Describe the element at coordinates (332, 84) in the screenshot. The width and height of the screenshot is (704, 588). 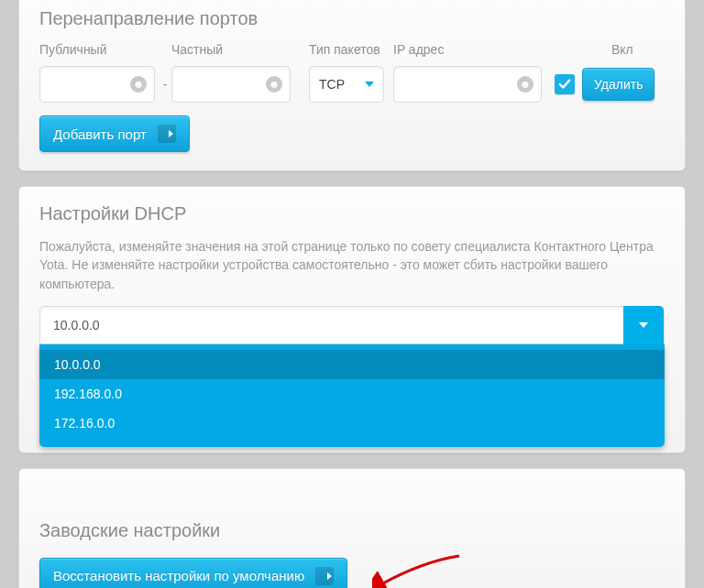
I see `packet-type-value: TCP` at that location.